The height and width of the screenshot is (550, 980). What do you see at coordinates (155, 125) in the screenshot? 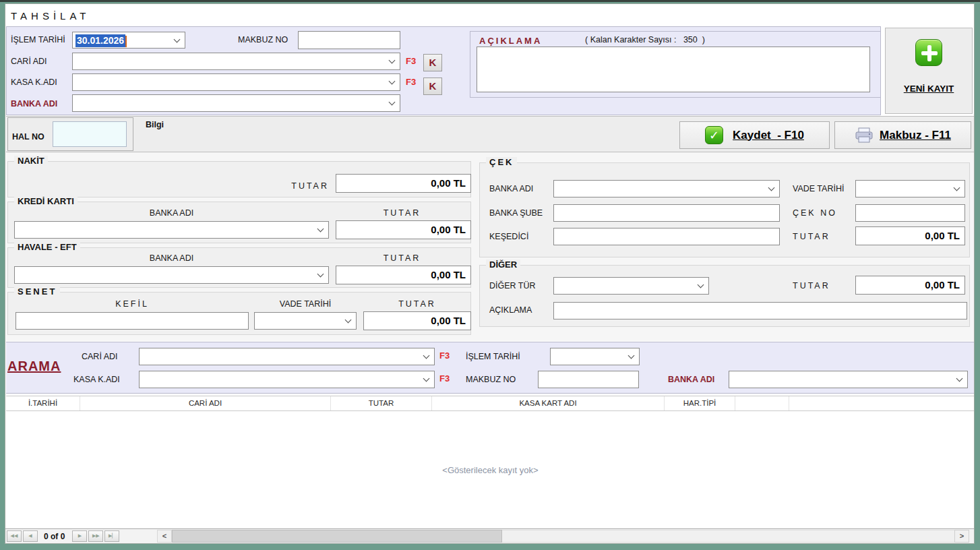
I see `bilgi-label: Bilgi` at bounding box center [155, 125].